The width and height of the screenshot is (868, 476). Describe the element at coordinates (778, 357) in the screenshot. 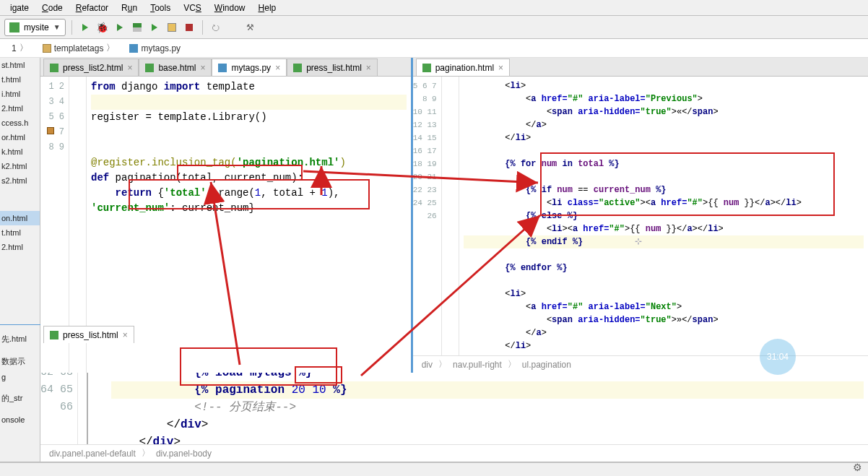

I see `timestamp-overlay: 31:04` at that location.